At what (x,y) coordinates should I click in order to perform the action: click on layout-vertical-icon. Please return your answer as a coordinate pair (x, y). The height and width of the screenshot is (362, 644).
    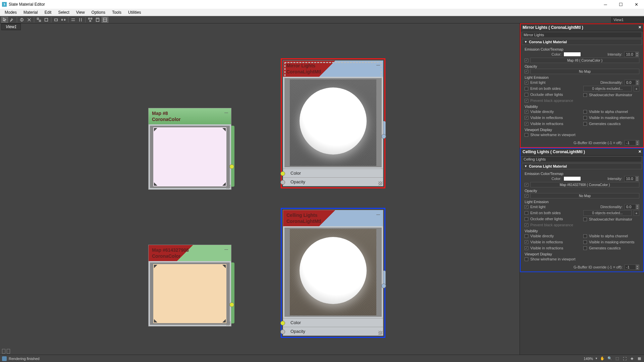
    Looking at the image, I should click on (80, 20).